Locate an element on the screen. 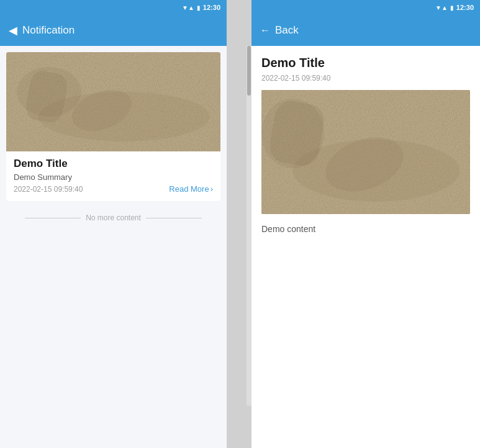 This screenshot has width=480, height=448. right-status-bar: ▼▲ ▮ 12:30 is located at coordinates (366, 7).